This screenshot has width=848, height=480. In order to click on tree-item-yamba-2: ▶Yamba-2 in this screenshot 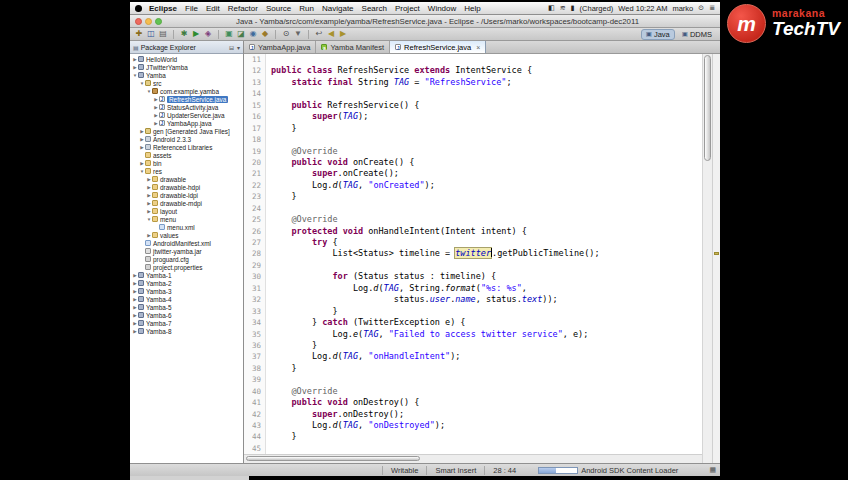, I will do `click(186, 283)`.